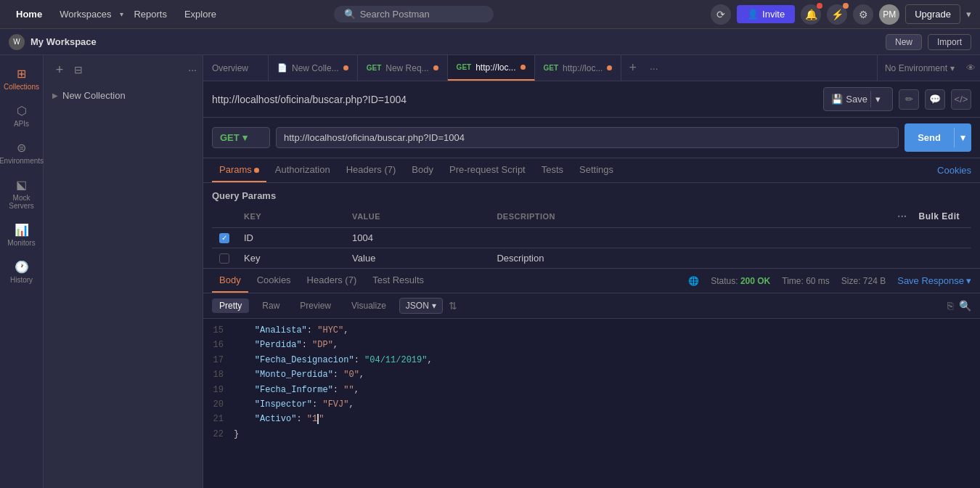 This screenshot has height=488, width=980. I want to click on tab-body: Body, so click(422, 170).